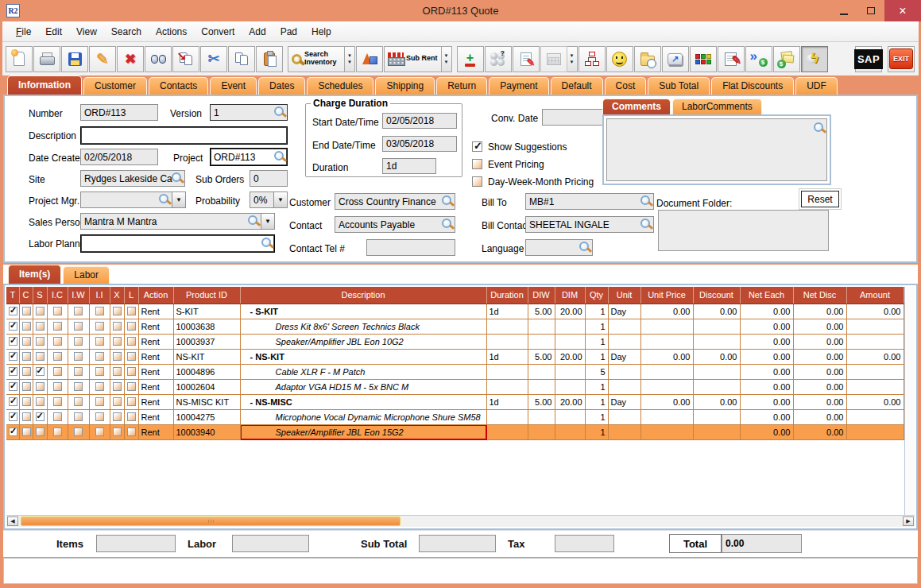  Describe the element at coordinates (35, 274) in the screenshot. I see `tab-item-s: Item(s)` at that location.